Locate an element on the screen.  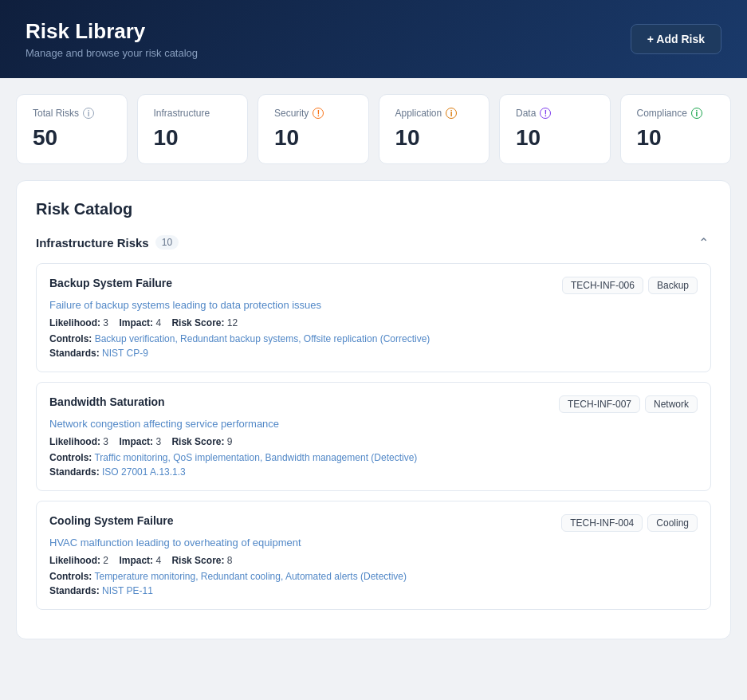
risk-controls-value-2: Traffic monitoring, QoS implementation, … is located at coordinates (255, 458).